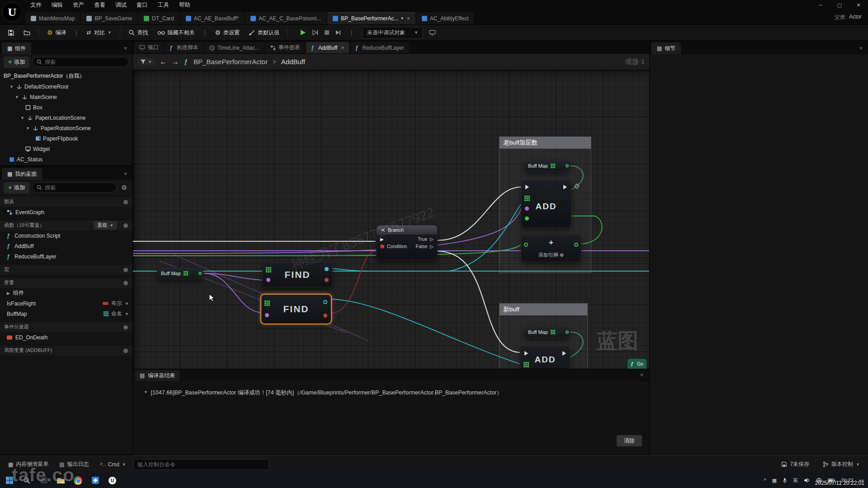 The image size is (868, 488). Describe the element at coordinates (231, 61) in the screenshot. I see `breadcrumb-root: BP_BasePerformerActor` at that location.